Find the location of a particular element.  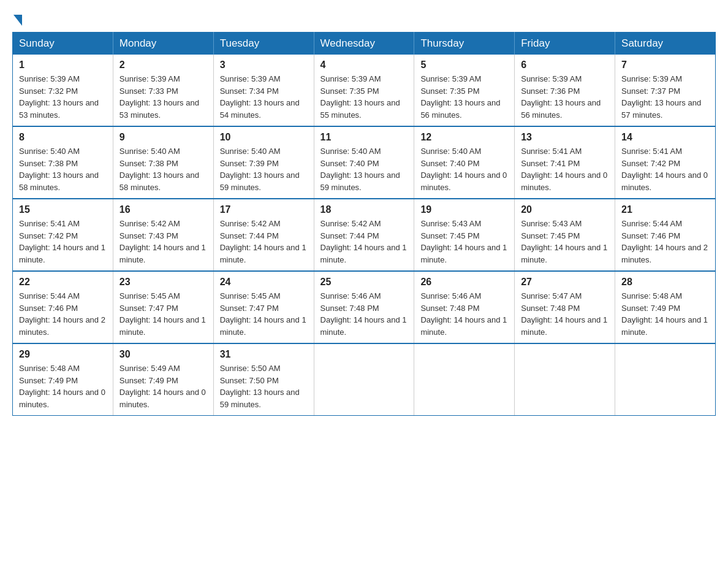

day-number: 3 is located at coordinates (264, 65).